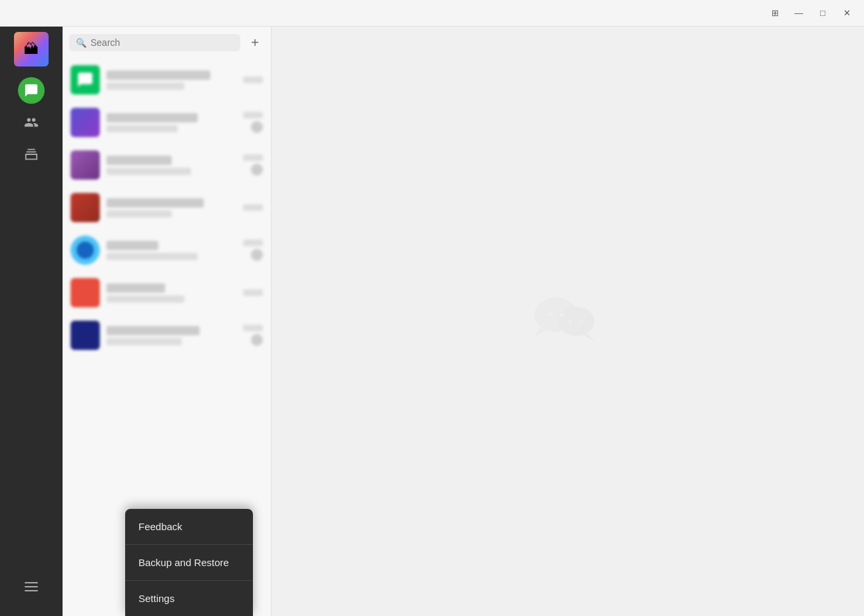 The width and height of the screenshot is (864, 616). Describe the element at coordinates (31, 154) in the screenshot. I see `discover-icon` at that location.